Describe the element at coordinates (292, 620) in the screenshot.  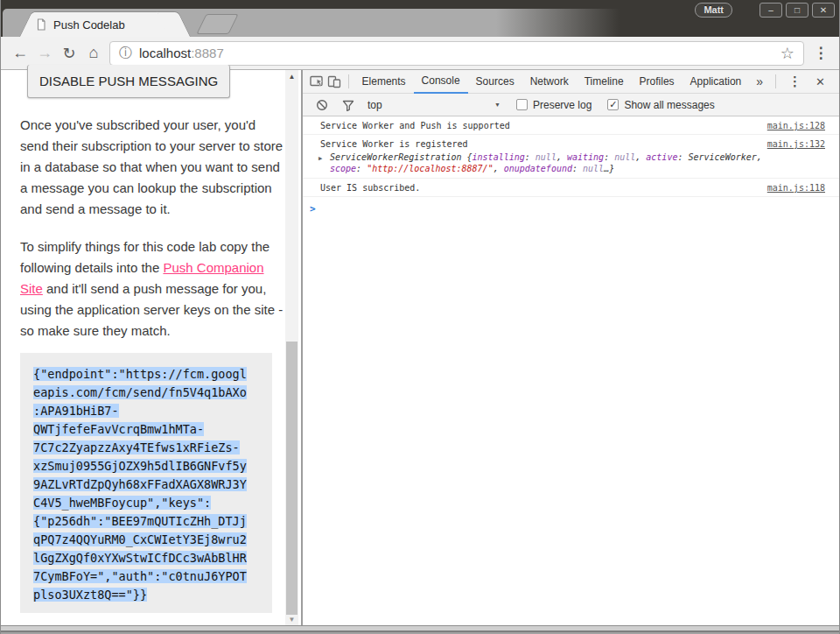
I see `scroll-down-icon: ▼` at that location.